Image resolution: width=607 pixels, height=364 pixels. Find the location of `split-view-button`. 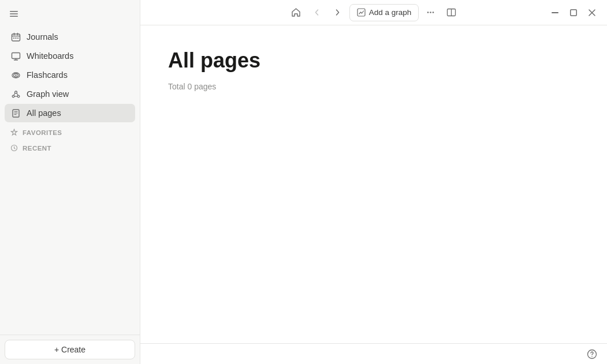

split-view-button is located at coordinates (451, 13).